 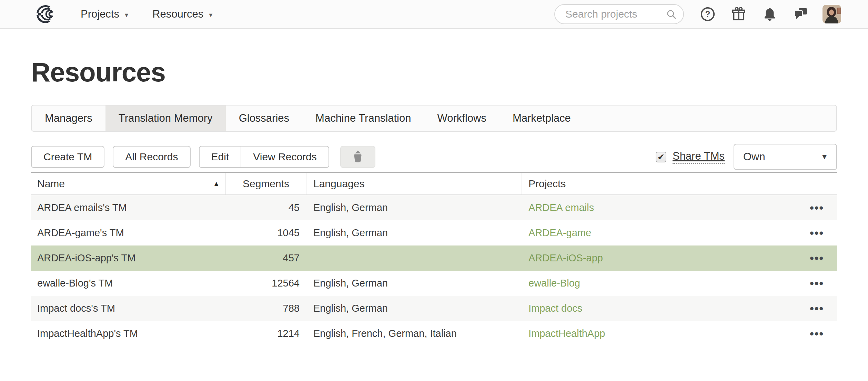 I want to click on nav-menu-resources-label: Resources, so click(x=178, y=14).